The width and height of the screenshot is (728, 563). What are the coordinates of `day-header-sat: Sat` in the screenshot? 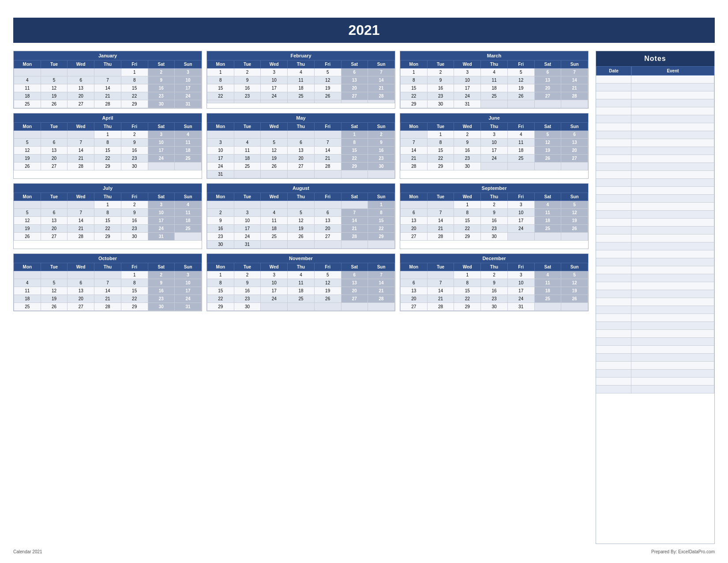 It's located at (355, 197).